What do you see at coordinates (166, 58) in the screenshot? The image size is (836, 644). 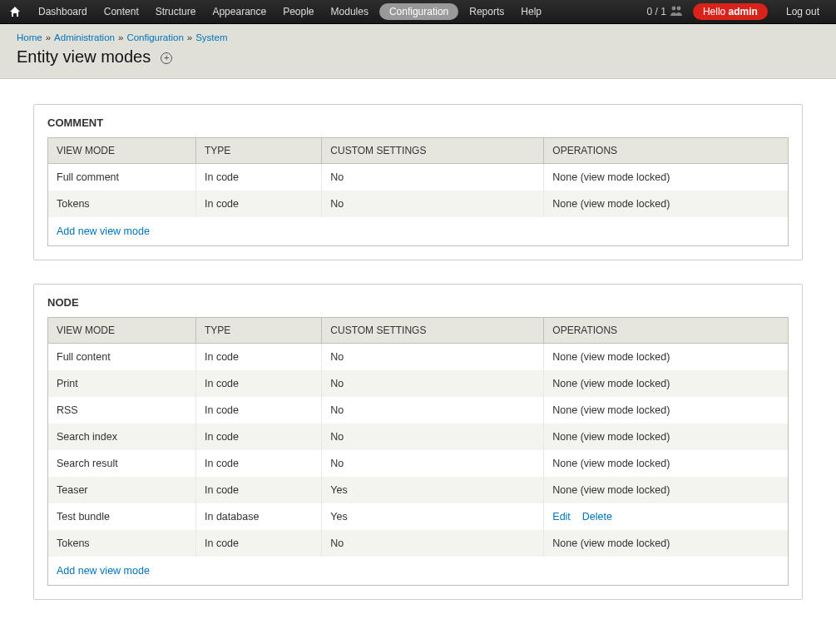 I see `add-shortcut-icon: +` at bounding box center [166, 58].